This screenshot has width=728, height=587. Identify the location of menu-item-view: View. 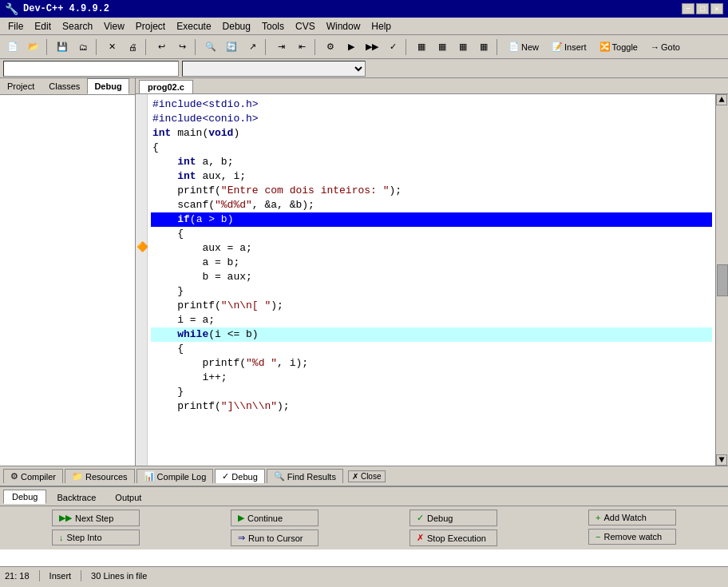
(114, 26).